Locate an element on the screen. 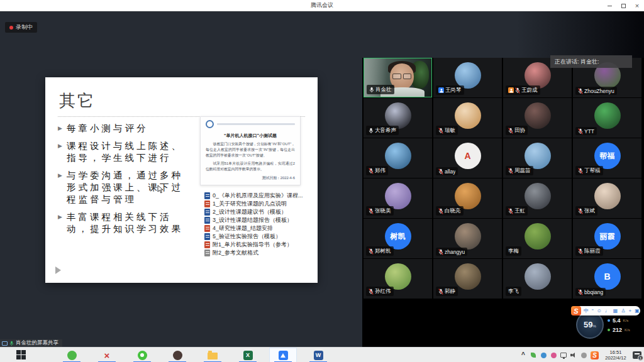  participant-name-tag: 丁帮福 is located at coordinates (589, 171).